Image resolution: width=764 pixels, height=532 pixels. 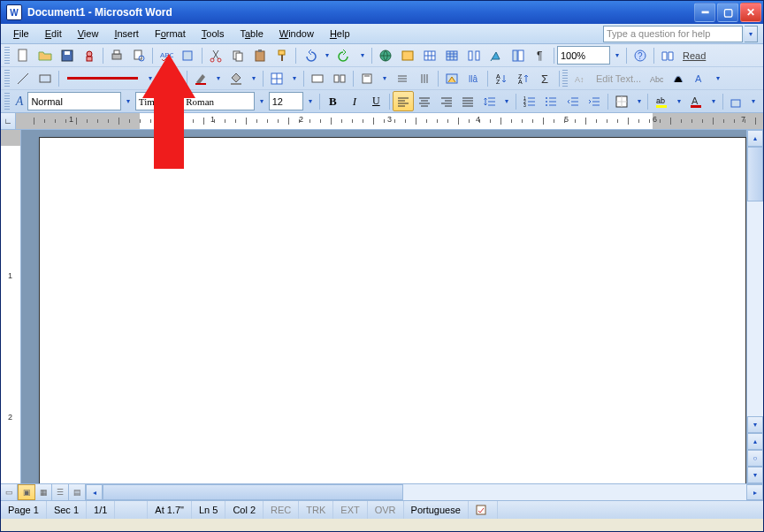 I want to click on drawing-button, so click(x=496, y=55).